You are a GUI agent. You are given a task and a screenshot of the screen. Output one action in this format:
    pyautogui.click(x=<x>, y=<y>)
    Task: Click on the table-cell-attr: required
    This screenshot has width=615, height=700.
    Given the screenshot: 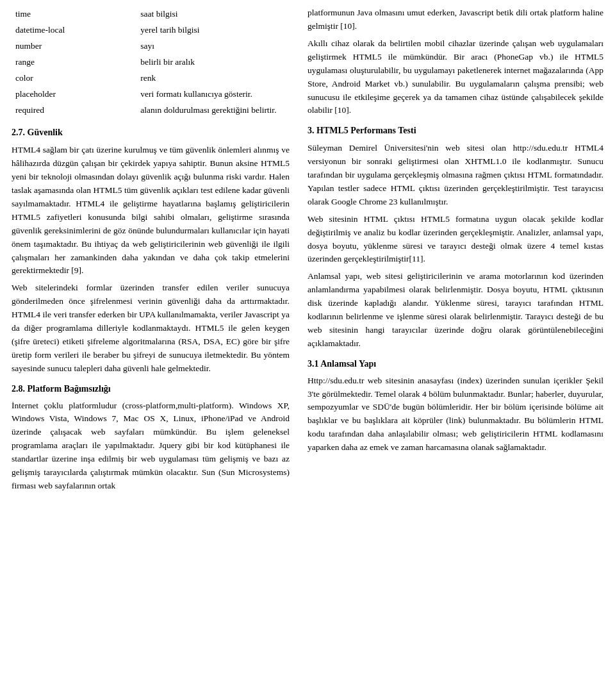 What is the action you would take?
    pyautogui.click(x=74, y=110)
    